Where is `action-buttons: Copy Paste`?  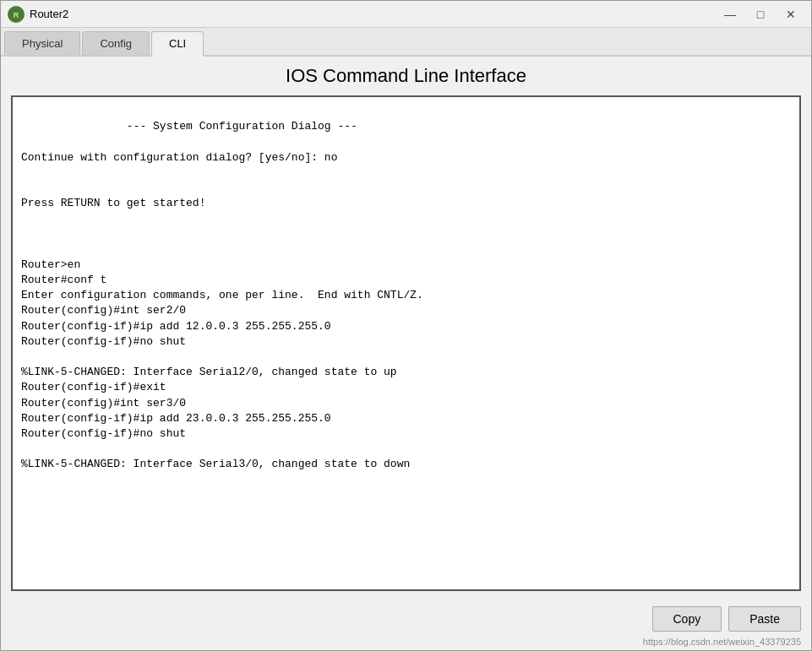 action-buttons: Copy Paste is located at coordinates (727, 619).